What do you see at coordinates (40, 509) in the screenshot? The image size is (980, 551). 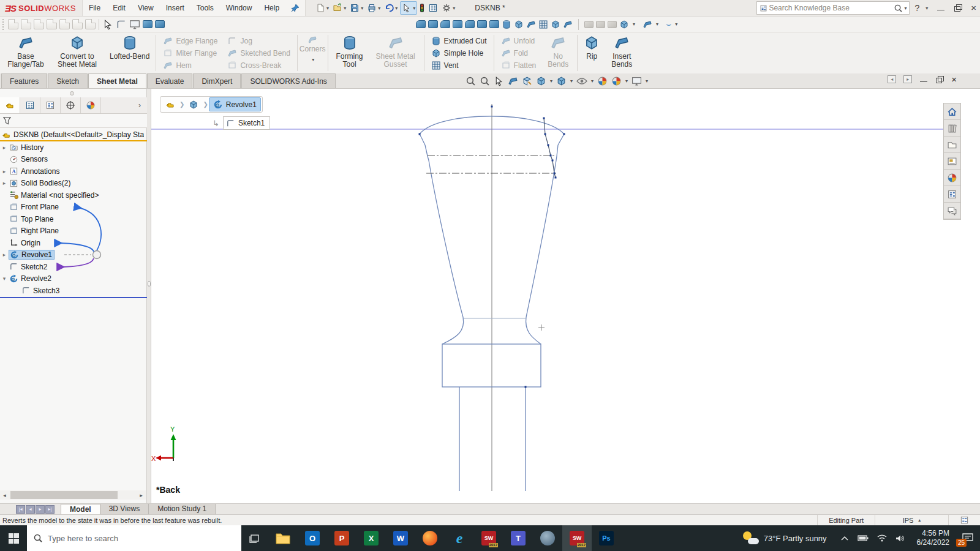 I see `next-tab-button: ▸` at bounding box center [40, 509].